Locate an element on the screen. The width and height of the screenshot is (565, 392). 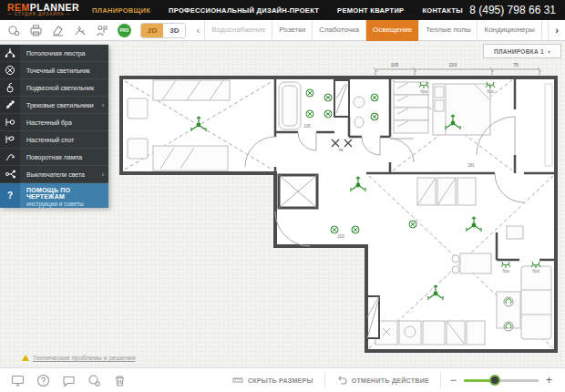
display-icon is located at coordinates (18, 381).